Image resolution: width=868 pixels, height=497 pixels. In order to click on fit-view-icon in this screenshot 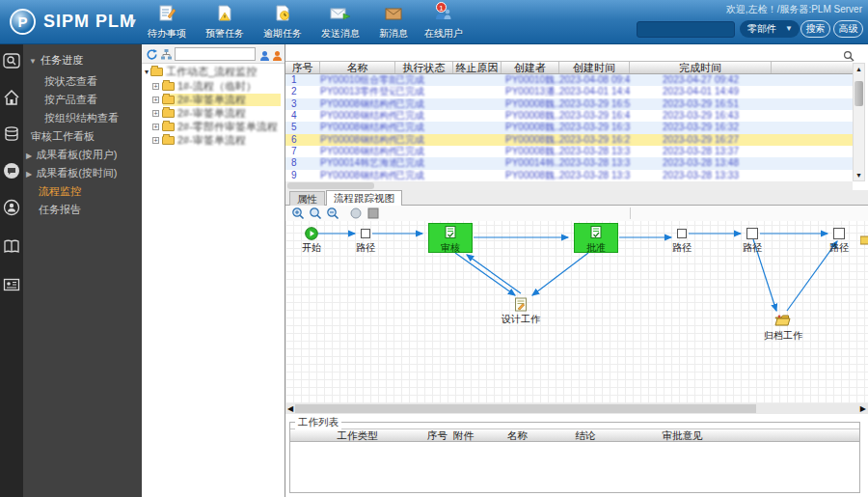, I will do `click(373, 213)`.